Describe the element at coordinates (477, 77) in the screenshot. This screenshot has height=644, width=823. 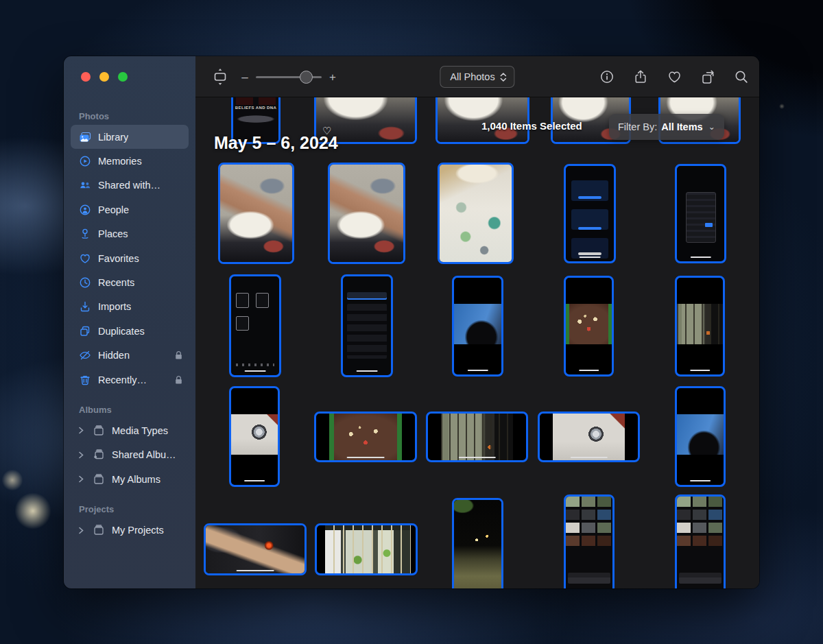
I see `view-selector-dropdown: All Photos` at that location.